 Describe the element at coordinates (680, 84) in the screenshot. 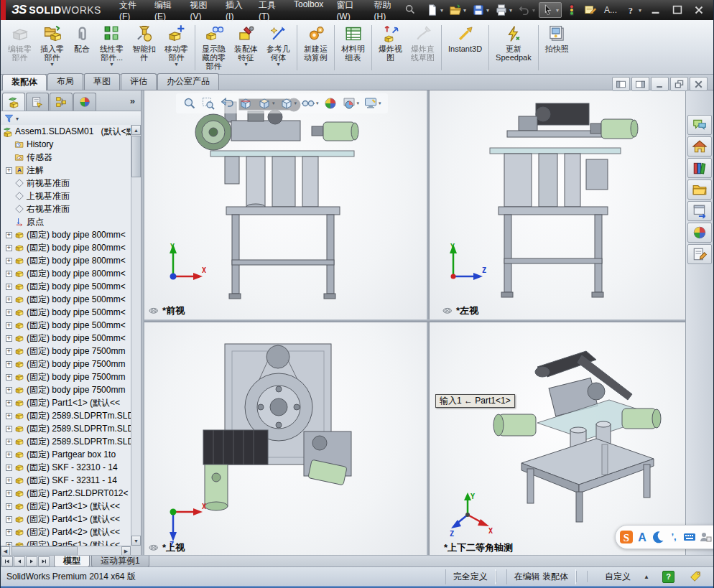

I see `restore-button` at that location.